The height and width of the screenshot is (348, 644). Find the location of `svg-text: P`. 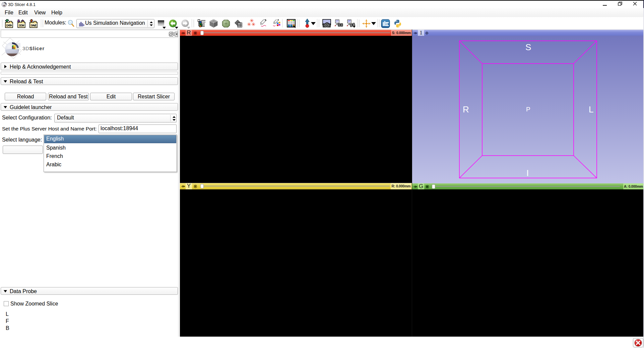

svg-text: P is located at coordinates (528, 109).